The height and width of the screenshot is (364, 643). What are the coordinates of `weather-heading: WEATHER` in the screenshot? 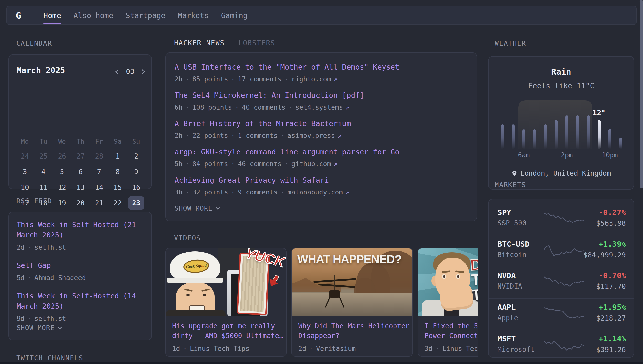 It's located at (510, 43).